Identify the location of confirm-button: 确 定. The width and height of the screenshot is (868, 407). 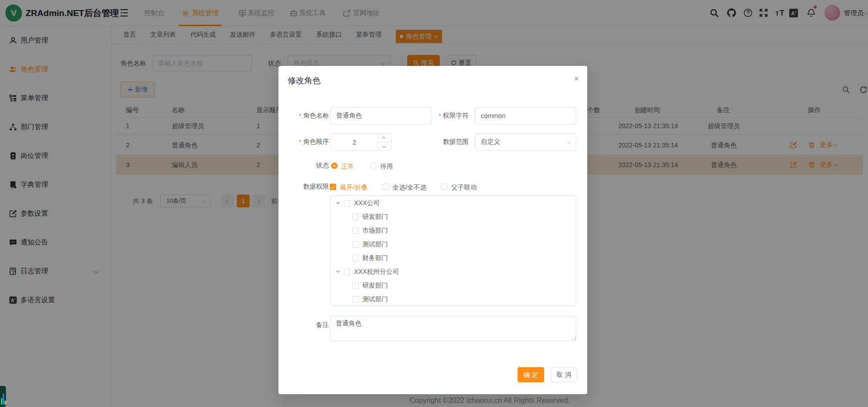
(531, 374).